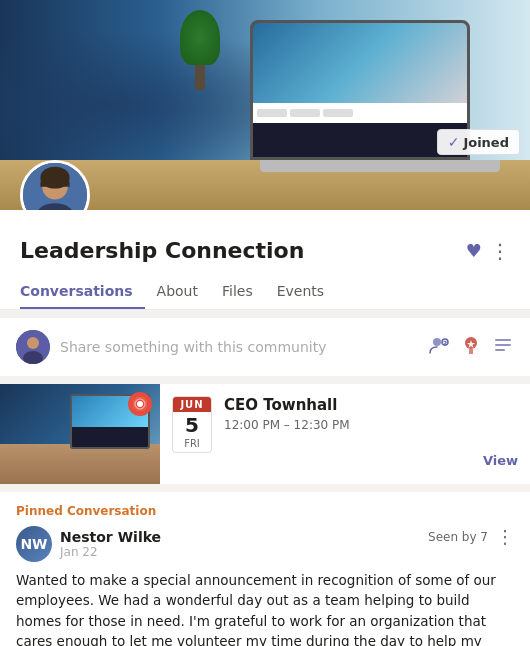 This screenshot has height=646, width=530. I want to click on post-header: NW Nestor Wilke Jan 22 Seen by 7 ⋮, so click(265, 544).